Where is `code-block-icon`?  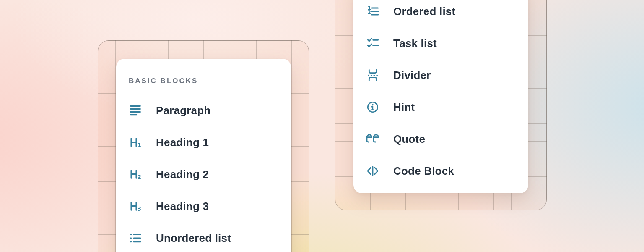 code-block-icon is located at coordinates (373, 171).